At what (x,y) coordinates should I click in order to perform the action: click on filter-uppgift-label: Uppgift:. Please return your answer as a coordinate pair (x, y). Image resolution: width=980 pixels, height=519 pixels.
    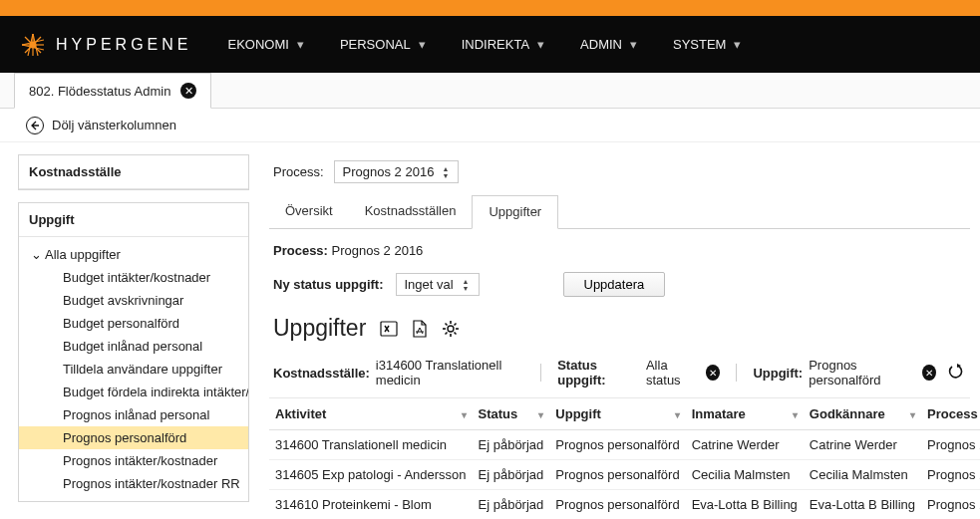
    Looking at the image, I should click on (778, 373).